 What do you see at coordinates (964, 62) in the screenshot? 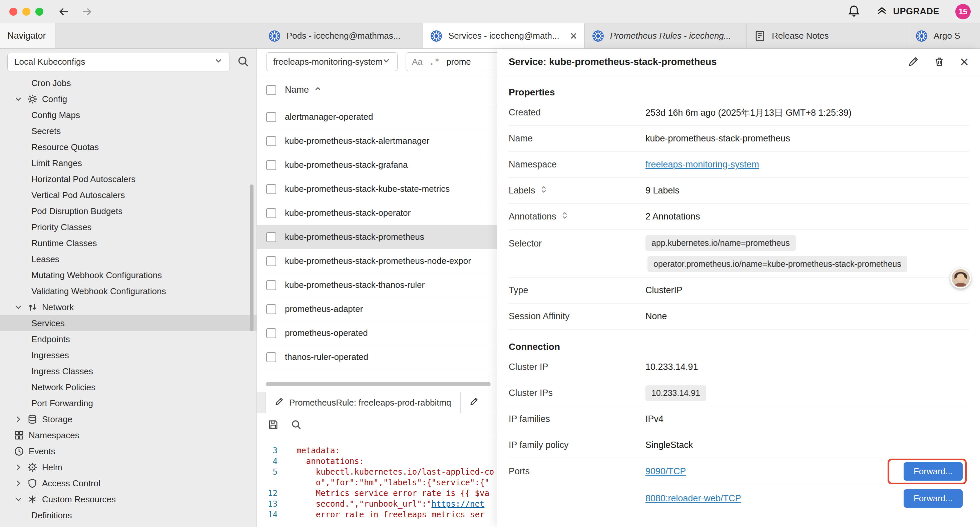
I see `close-panel-icon: ×` at bounding box center [964, 62].